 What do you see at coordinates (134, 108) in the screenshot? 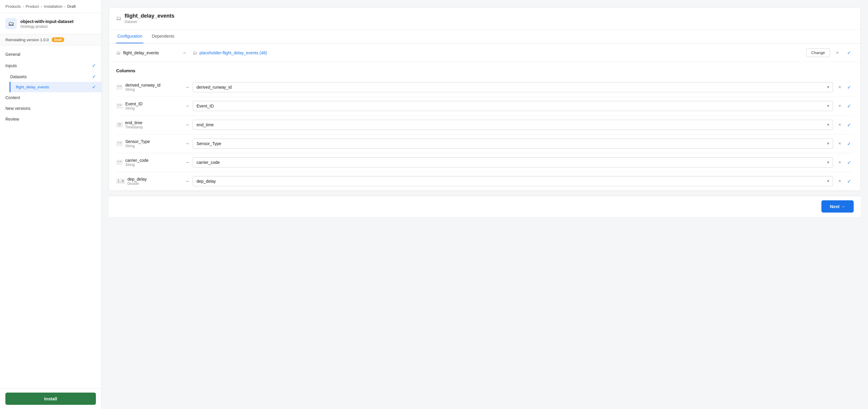
I see `col-type-1: String` at bounding box center [134, 108].